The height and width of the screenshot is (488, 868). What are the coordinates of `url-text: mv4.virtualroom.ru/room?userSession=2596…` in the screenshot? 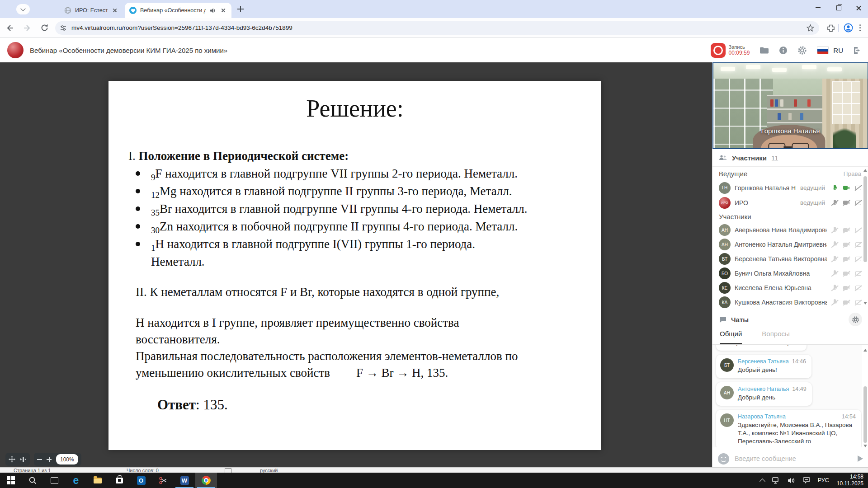 It's located at (437, 28).